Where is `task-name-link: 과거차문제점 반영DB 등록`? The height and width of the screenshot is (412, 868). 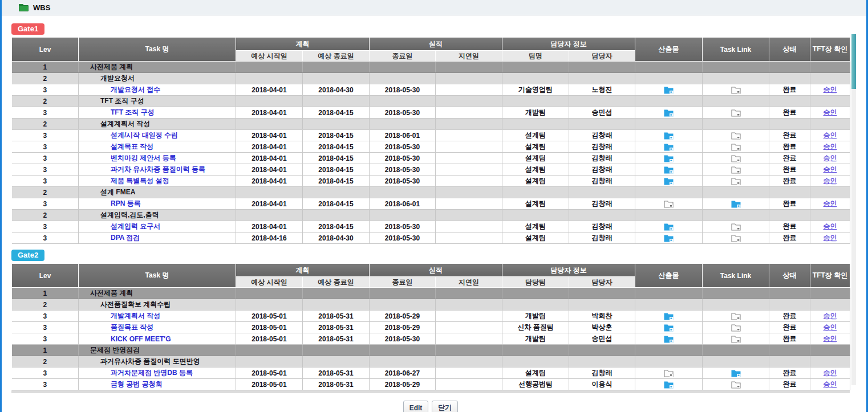
task-name-link: 과거차문제점 반영DB 등록 is located at coordinates (136, 373).